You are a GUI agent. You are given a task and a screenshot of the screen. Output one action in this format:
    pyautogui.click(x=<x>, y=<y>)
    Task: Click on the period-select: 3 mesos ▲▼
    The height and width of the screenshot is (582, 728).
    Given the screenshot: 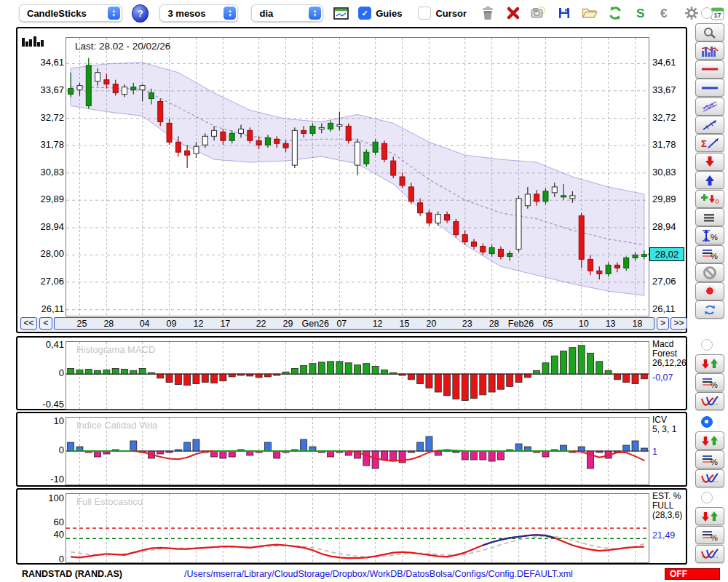 What is the action you would take?
    pyautogui.click(x=199, y=13)
    